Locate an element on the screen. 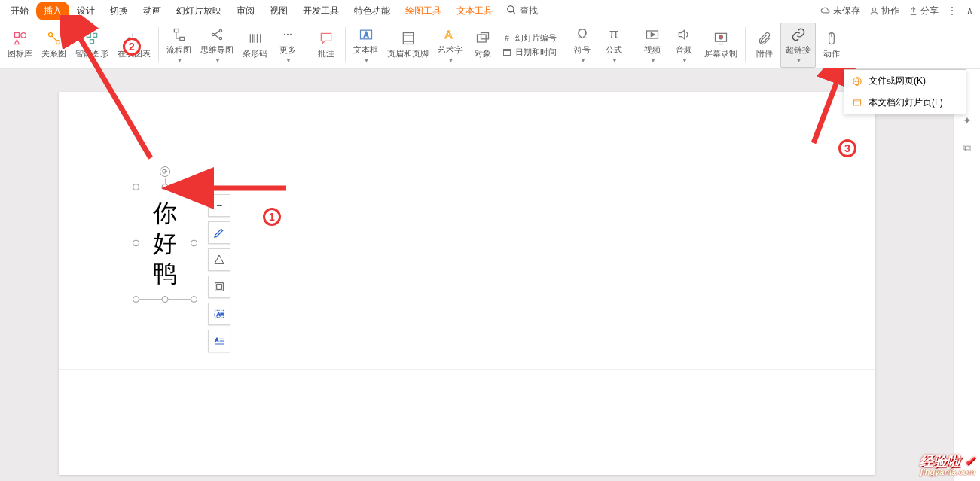 The image size is (980, 481). btn-iconlib: 图标库 is located at coordinates (20, 45).